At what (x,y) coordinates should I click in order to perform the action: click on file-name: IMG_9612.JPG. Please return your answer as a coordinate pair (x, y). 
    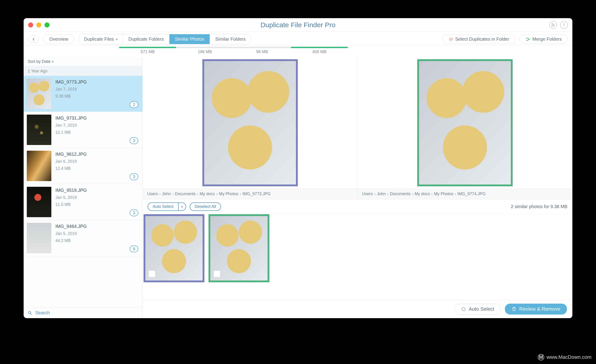
    Looking at the image, I should click on (97, 154).